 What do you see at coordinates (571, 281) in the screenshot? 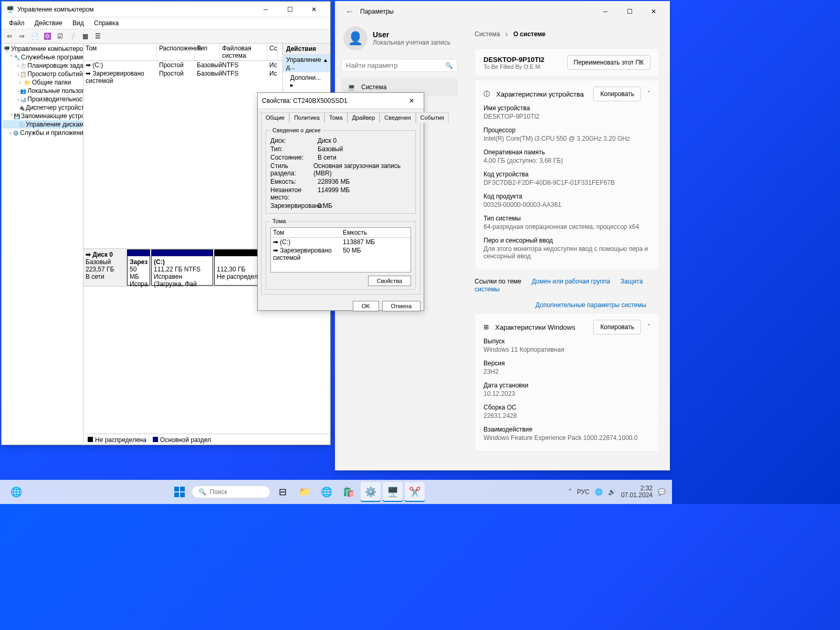
I see `link-domain: Домен или рабочая группа` at bounding box center [571, 281].